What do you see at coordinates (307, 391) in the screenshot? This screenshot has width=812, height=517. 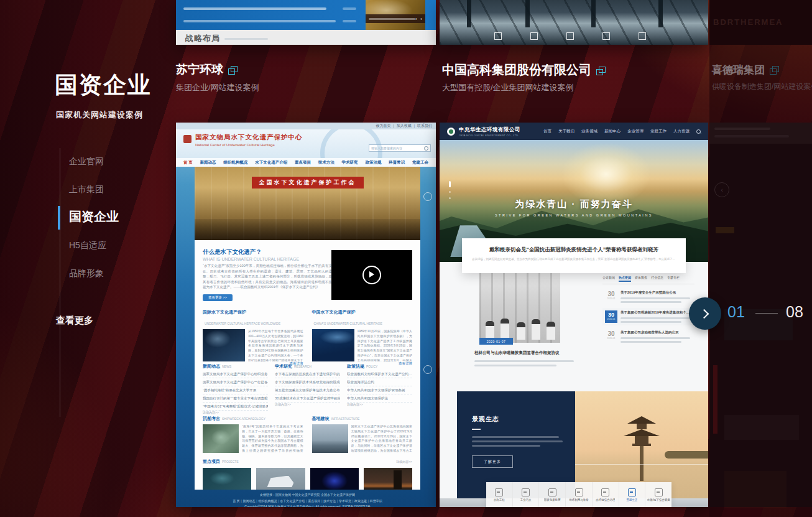 I see `list-item: 第五批全国重点文物保护单位技术方案公布实施` at bounding box center [307, 391].